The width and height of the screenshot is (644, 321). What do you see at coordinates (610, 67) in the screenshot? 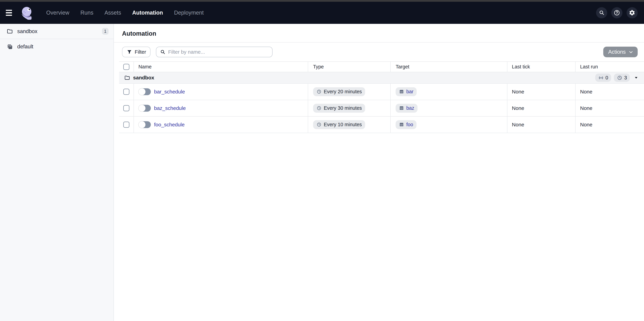
I see `column-header-last-run: Last run` at bounding box center [610, 67].